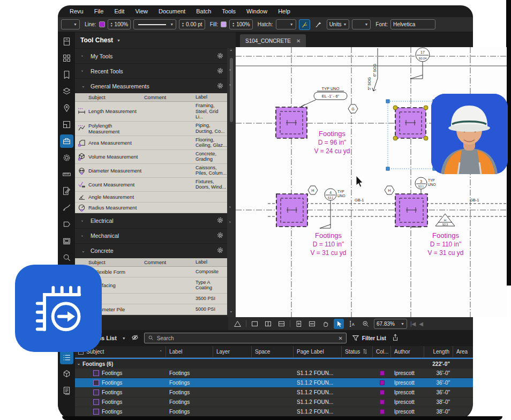 The image size is (511, 420). What do you see at coordinates (299, 324) in the screenshot?
I see `fit-page-icon` at bounding box center [299, 324].